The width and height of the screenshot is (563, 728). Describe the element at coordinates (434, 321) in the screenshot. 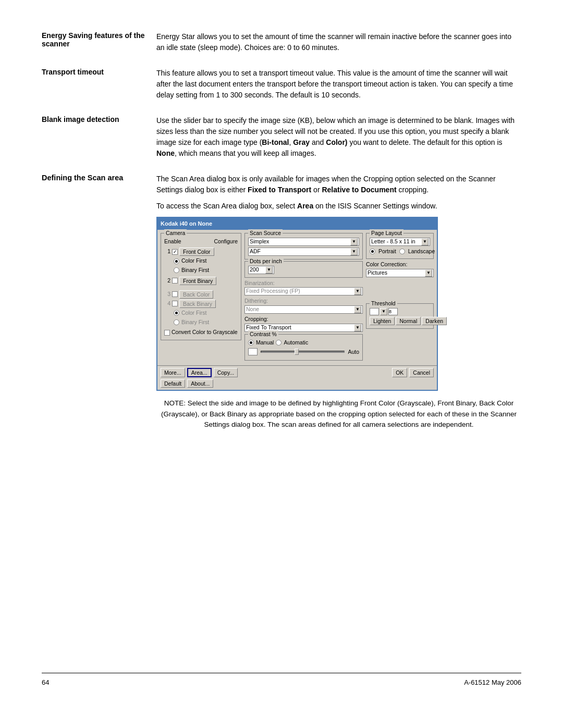

I see `darken-button: Darken` at that location.